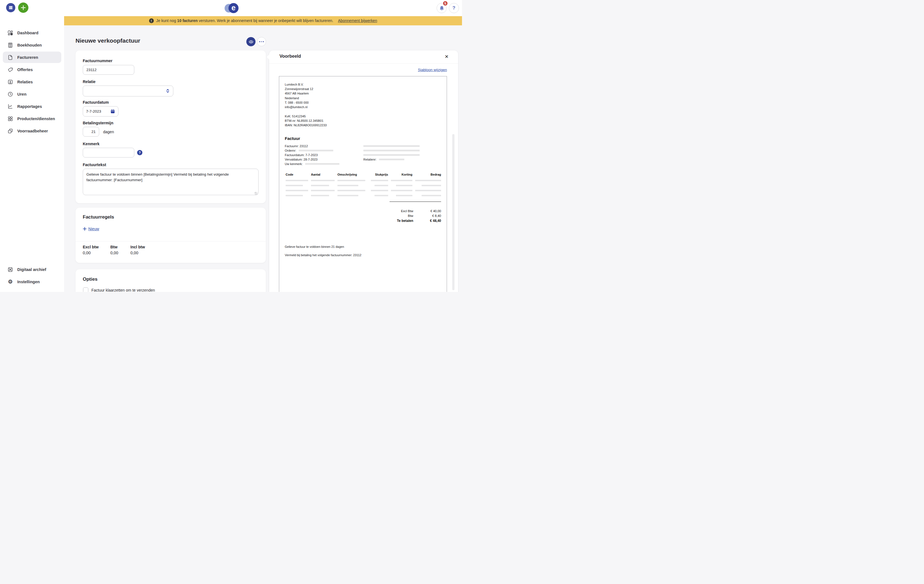 This screenshot has height=584, width=924. What do you see at coordinates (33, 131) in the screenshot?
I see `sidebar-item-label: Voorraadbeheer` at bounding box center [33, 131].